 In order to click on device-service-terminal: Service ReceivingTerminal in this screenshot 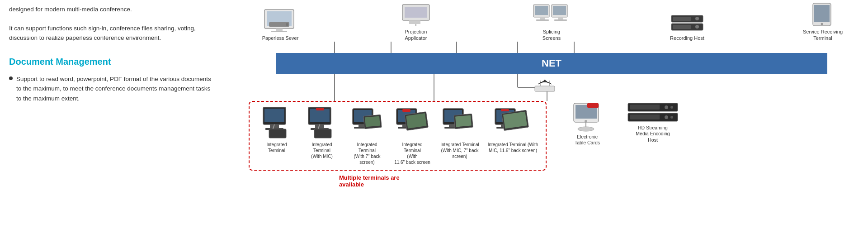, I will do `click(823, 22)`.